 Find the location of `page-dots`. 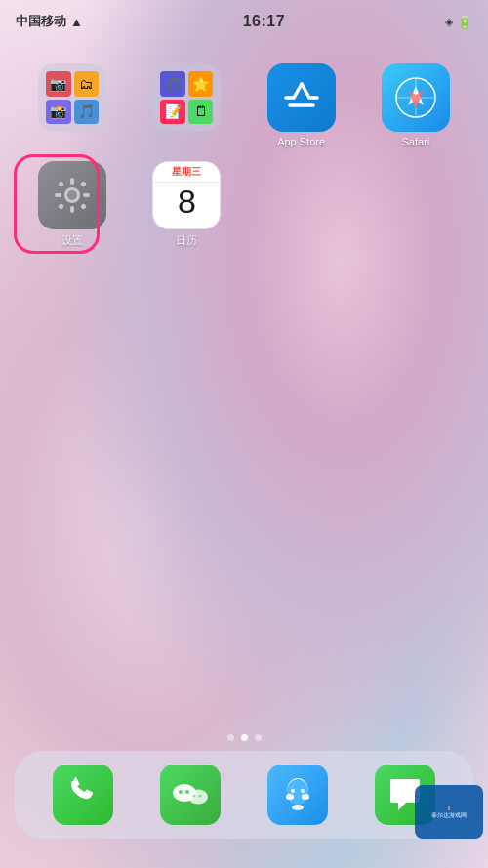

page-dots is located at coordinates (244, 738).